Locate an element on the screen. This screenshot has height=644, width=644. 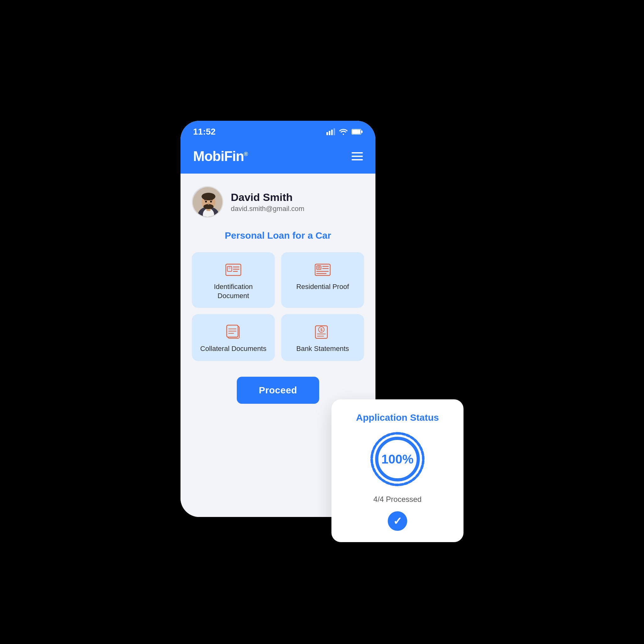
battery-icon is located at coordinates (357, 132).